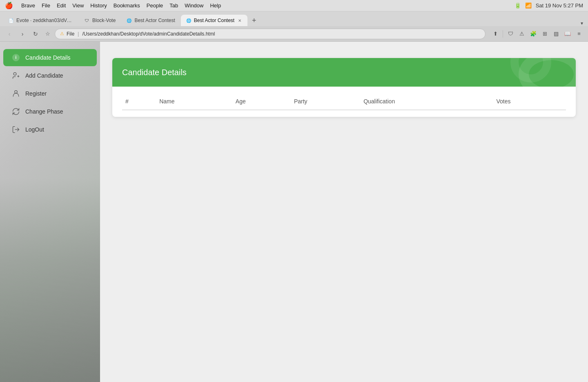 This screenshot has width=588, height=382. I want to click on menubar-help: Help, so click(216, 6).